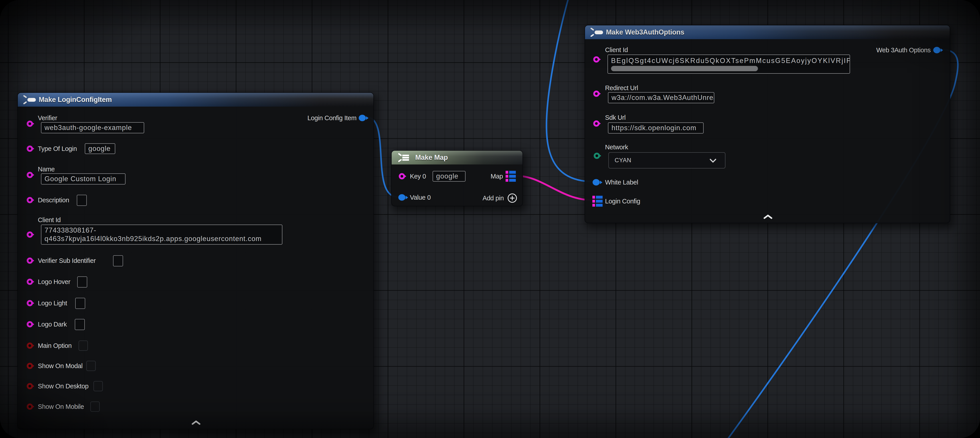  What do you see at coordinates (622, 183) in the screenshot?
I see `pin-label: White Label` at bounding box center [622, 183].